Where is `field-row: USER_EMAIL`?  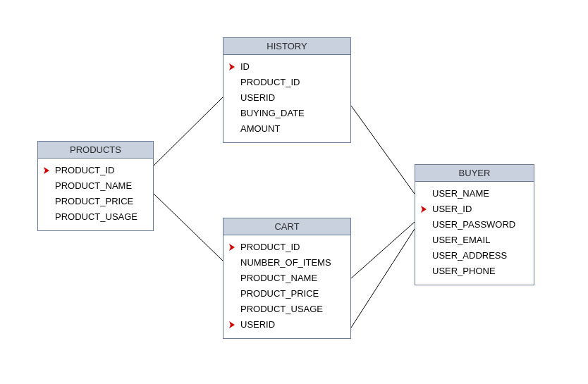 field-row: USER_EMAIL is located at coordinates (474, 240).